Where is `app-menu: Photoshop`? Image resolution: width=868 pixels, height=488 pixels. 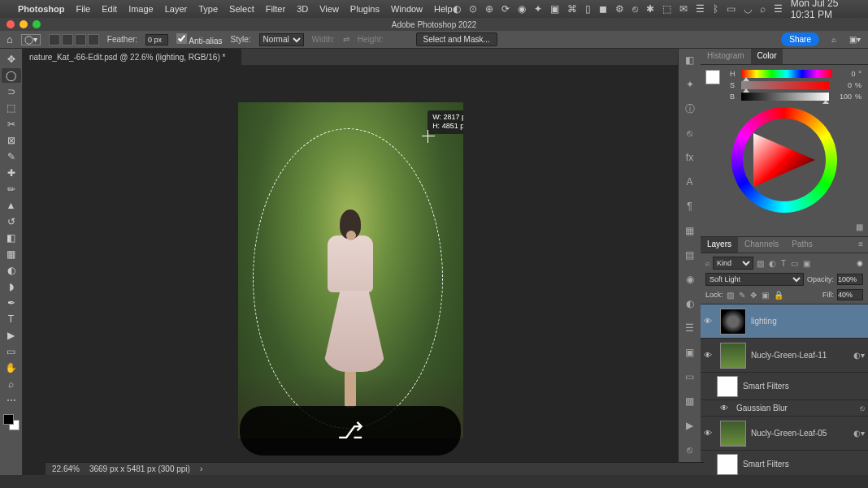 app-menu: Photoshop is located at coordinates (41, 9).